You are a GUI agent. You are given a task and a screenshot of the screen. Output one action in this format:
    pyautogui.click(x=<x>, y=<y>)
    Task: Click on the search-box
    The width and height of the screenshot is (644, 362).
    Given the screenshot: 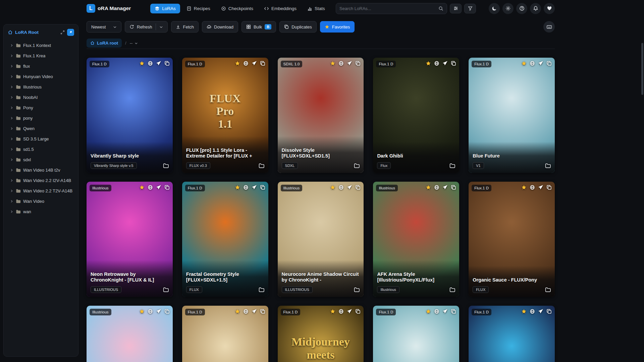 What is the action you would take?
    pyautogui.click(x=391, y=9)
    